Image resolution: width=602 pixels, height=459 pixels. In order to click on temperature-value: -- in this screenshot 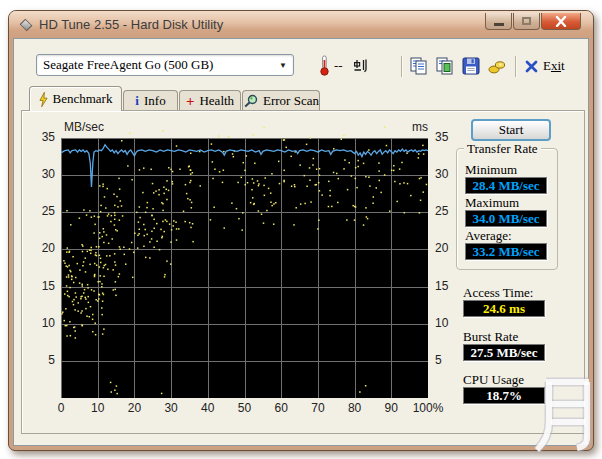, I will do `click(338, 66)`.